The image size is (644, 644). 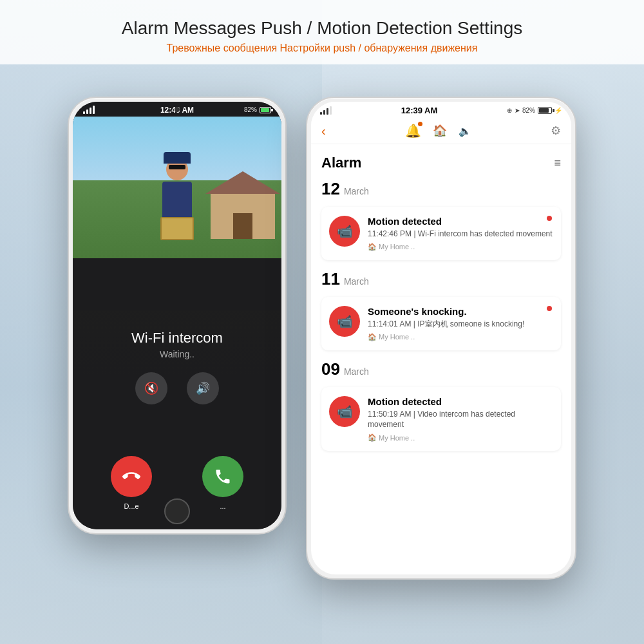 I want to click on volume-down-button, so click(x=68, y=216).